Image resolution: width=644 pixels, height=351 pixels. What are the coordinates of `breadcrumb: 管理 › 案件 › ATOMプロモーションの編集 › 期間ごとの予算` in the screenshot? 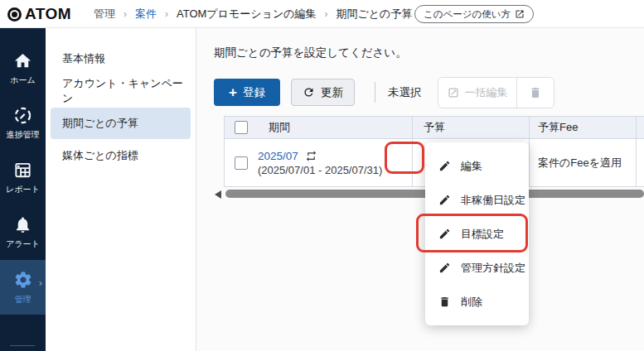 It's located at (253, 13).